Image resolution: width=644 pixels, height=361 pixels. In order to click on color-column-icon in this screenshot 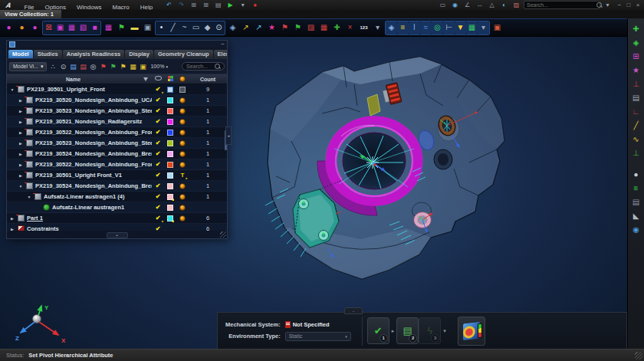, I will do `click(170, 79)`.